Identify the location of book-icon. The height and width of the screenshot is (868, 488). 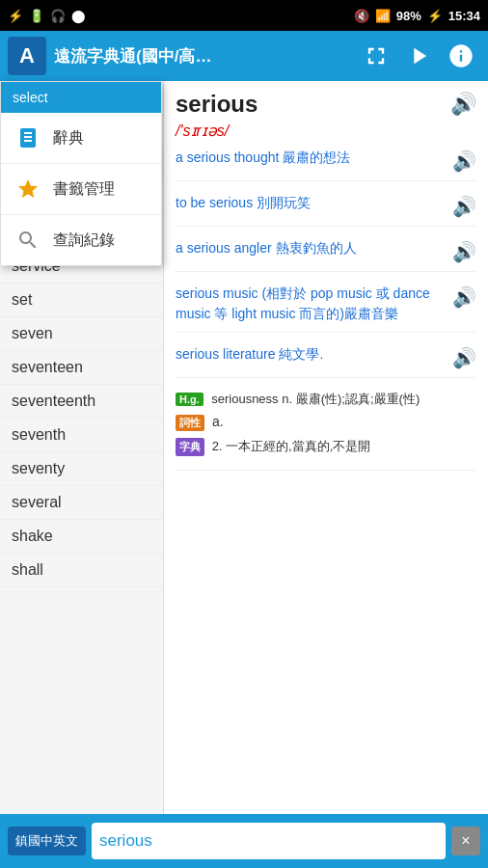
(28, 138).